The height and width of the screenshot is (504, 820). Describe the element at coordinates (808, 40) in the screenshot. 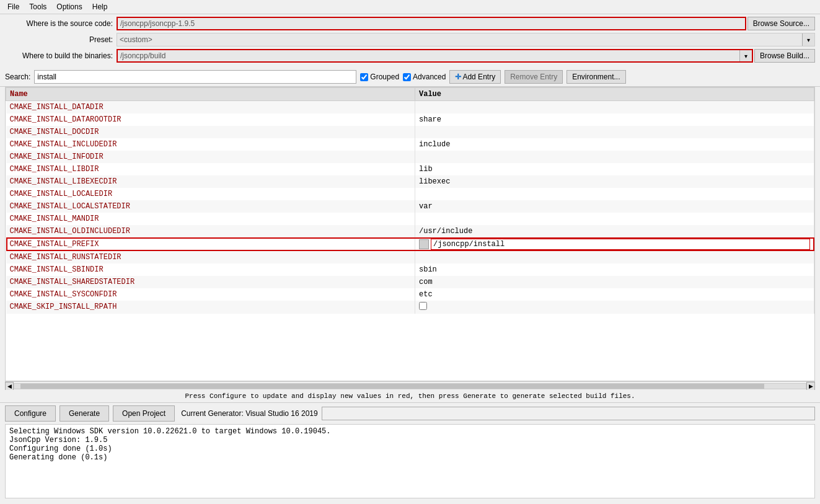

I see `preset-dropdown-arrow: ▾` at that location.